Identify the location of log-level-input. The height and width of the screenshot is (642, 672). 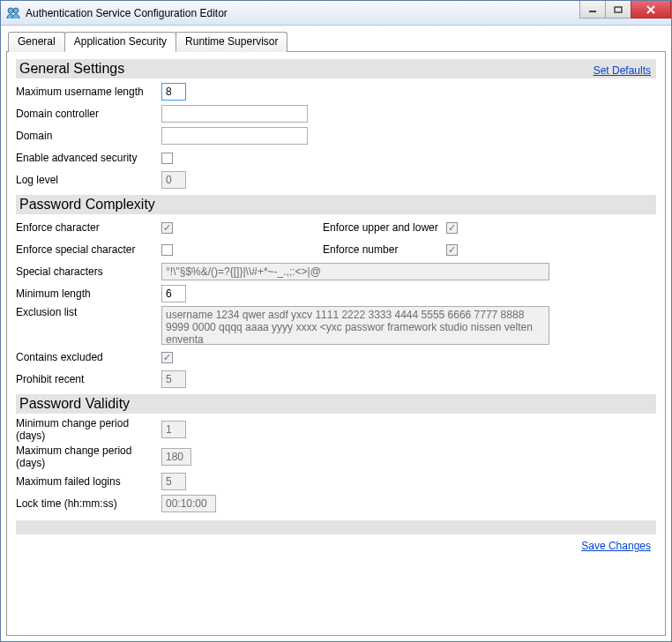
(174, 180).